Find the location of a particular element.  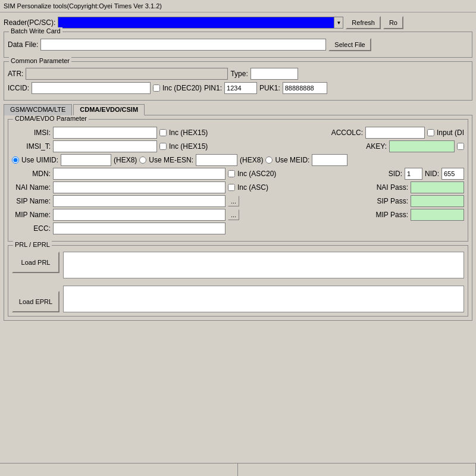

atr-row: ATR: Type: is located at coordinates (238, 74).